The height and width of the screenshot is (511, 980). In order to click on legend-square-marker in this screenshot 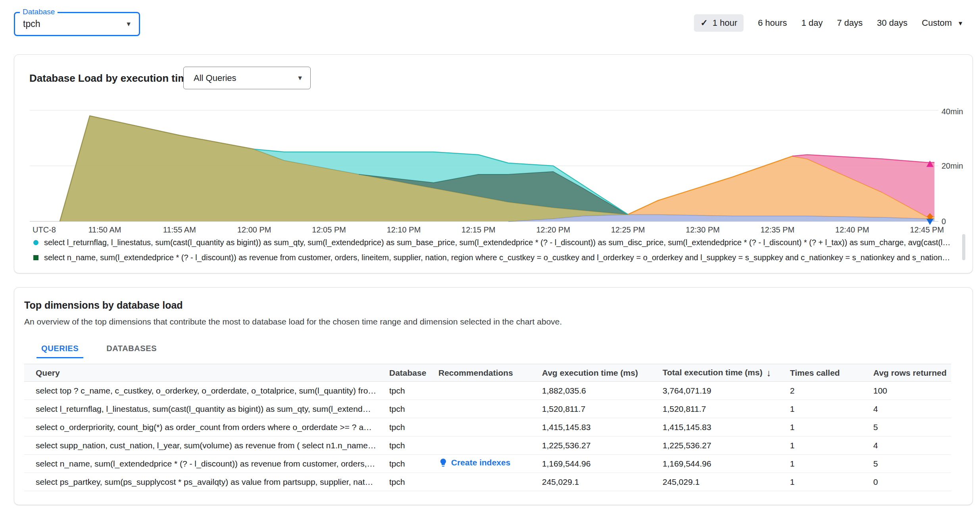, I will do `click(36, 258)`.